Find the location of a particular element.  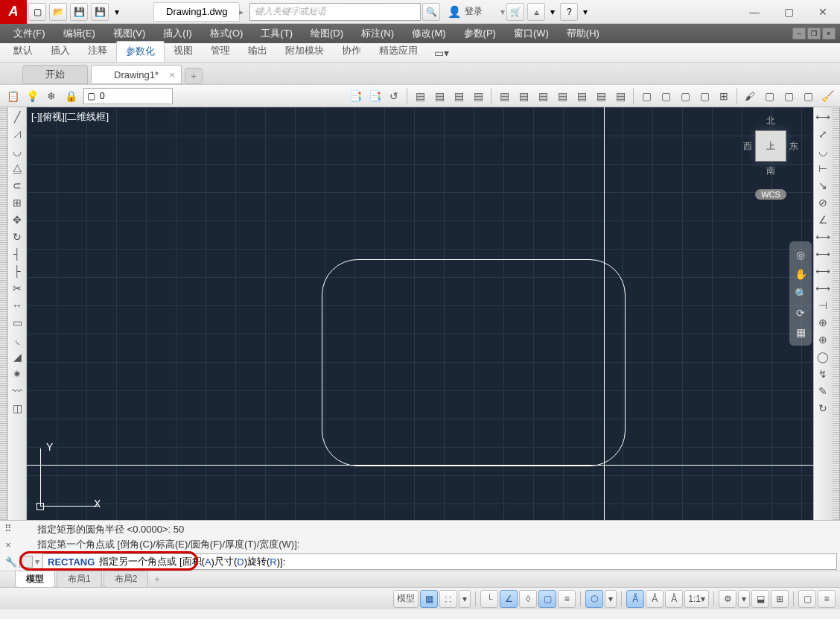

cmd-handle-icon: ⠿ is located at coordinates (8, 529).